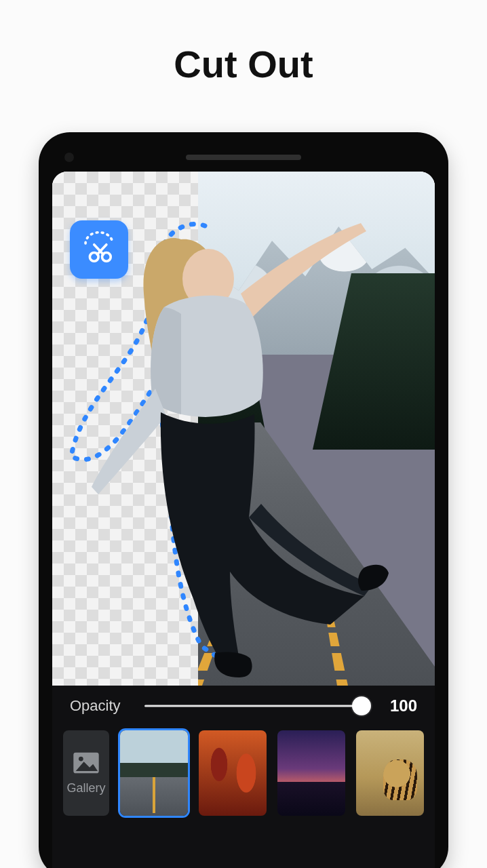  I want to click on opacity-slider-track, so click(256, 707).